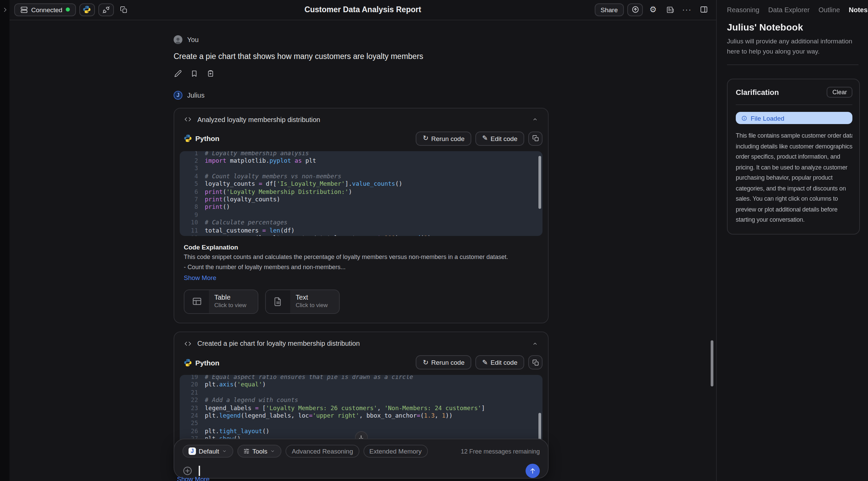 The image size is (868, 481). I want to click on code-icon, so click(188, 119).